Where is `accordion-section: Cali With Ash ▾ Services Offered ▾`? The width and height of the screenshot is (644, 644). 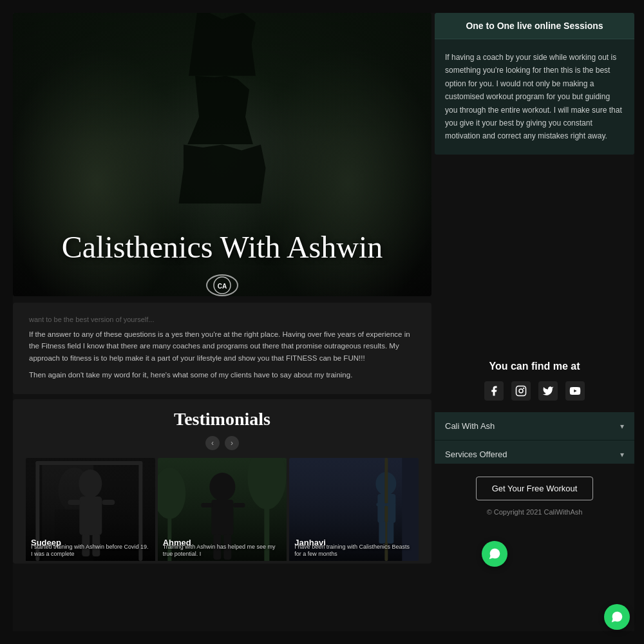
accordion-section: Cali With Ash ▾ Services Offered ▾ is located at coordinates (535, 440).